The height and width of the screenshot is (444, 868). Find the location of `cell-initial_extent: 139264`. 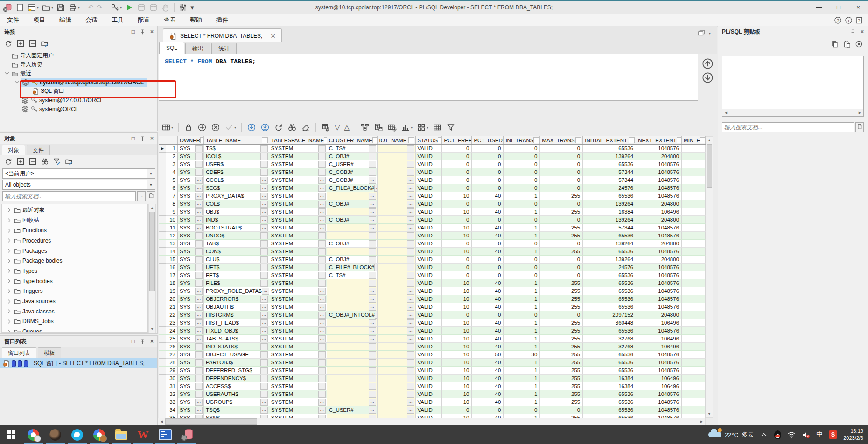

cell-initial_extent: 139264 is located at coordinates (609, 259).